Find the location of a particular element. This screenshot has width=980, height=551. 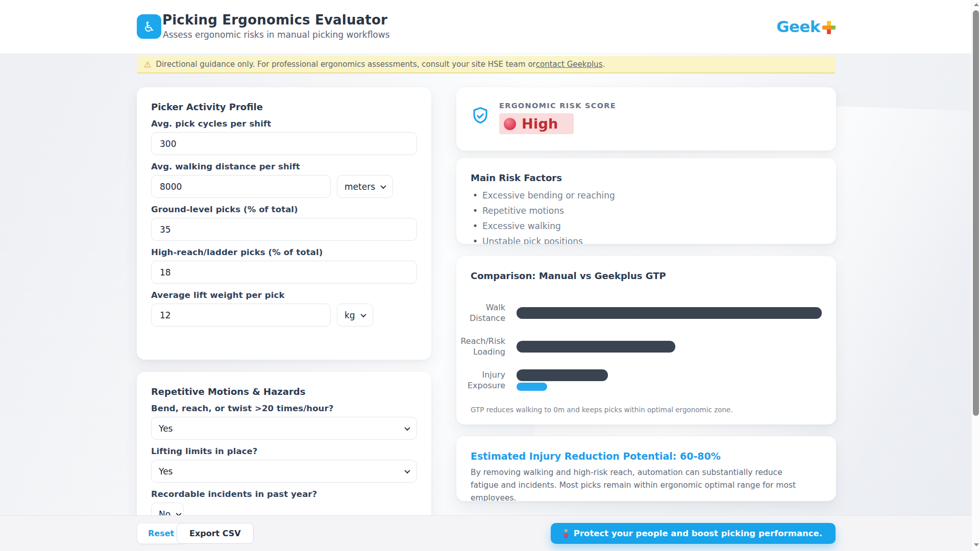

contact-geekplus-link: contact Geekplus is located at coordinates (570, 64).